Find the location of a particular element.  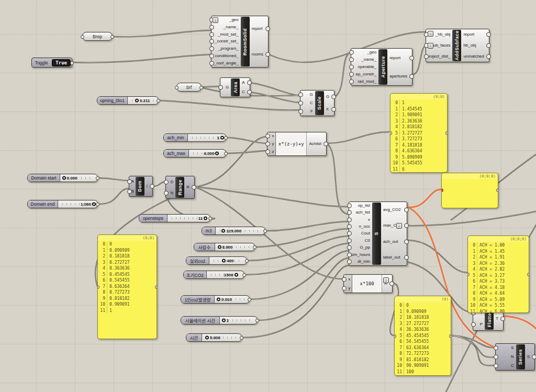

slider-simulation-time: 시뮬레이션 시간 1 is located at coordinates (219, 320).